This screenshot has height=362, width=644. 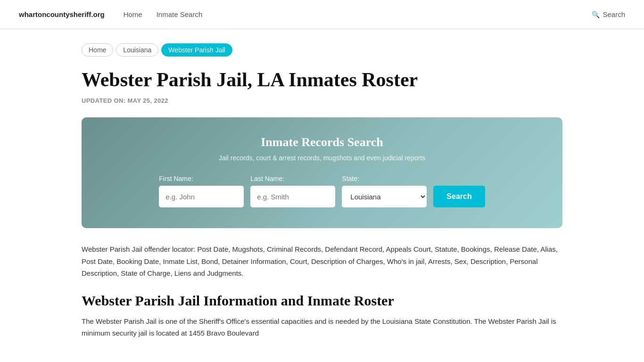 I want to click on nav-search: 🔍 Search, so click(x=608, y=14).